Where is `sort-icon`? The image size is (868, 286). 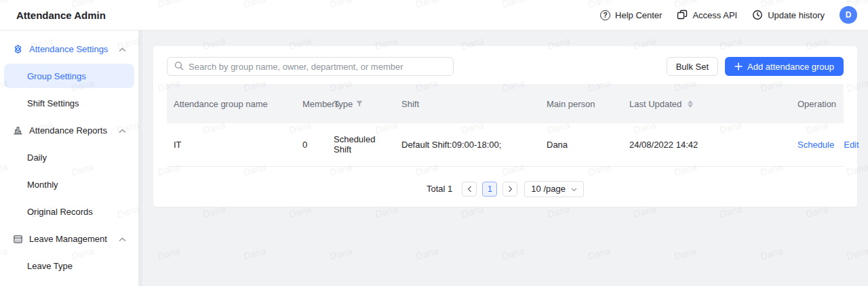
sort-icon is located at coordinates (690, 104).